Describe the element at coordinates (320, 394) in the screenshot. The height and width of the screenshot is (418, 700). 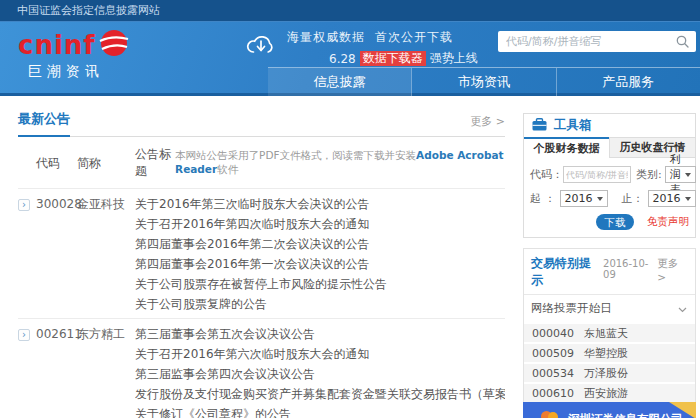
I see `announcement-link: 发行股份及支付现金购买资产并募集配套资金暨关联交易报告书（草案）摘要` at that location.